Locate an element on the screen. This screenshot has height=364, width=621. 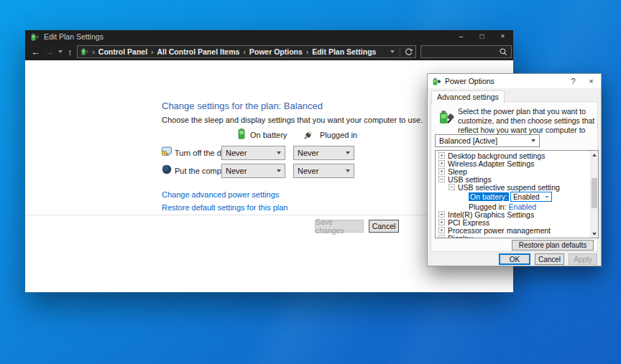
dialog-titlebar: Power Options ? × is located at coordinates (515, 81).